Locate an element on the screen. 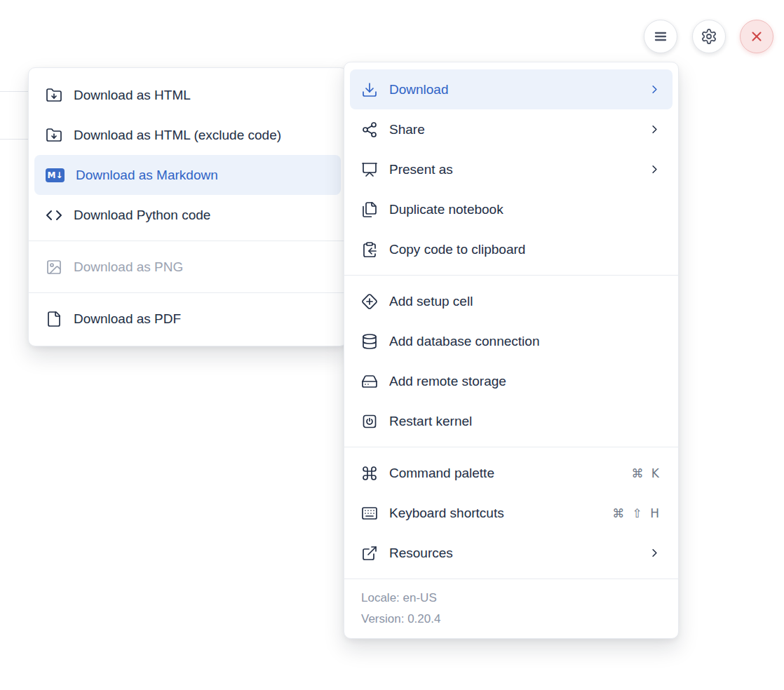 Image resolution: width=784 pixels, height=690 pixels. duplicate-files-icon is located at coordinates (370, 210).